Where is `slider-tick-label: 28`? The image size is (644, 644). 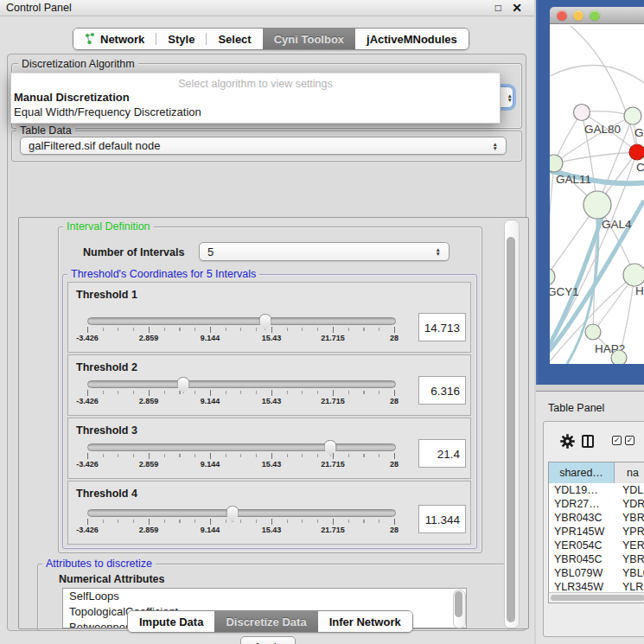 slider-tick-label: 28 is located at coordinates (394, 464).